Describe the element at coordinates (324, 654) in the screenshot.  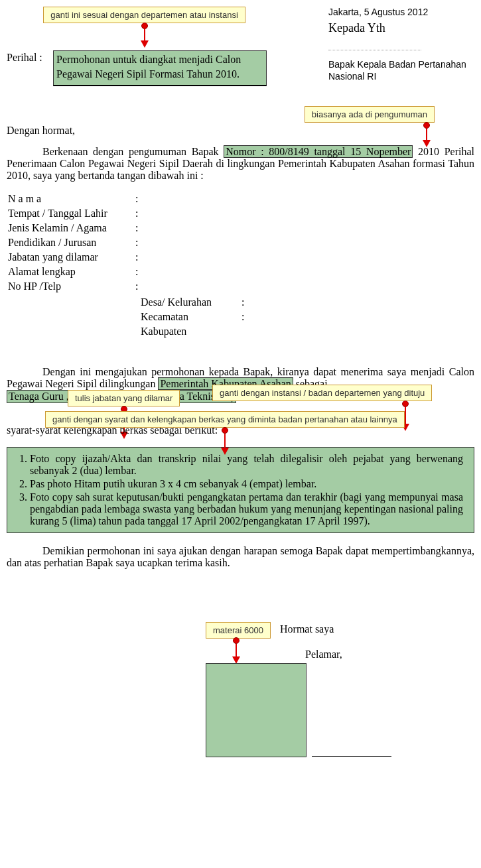
I see `pelamar: Pelamar,` at that location.